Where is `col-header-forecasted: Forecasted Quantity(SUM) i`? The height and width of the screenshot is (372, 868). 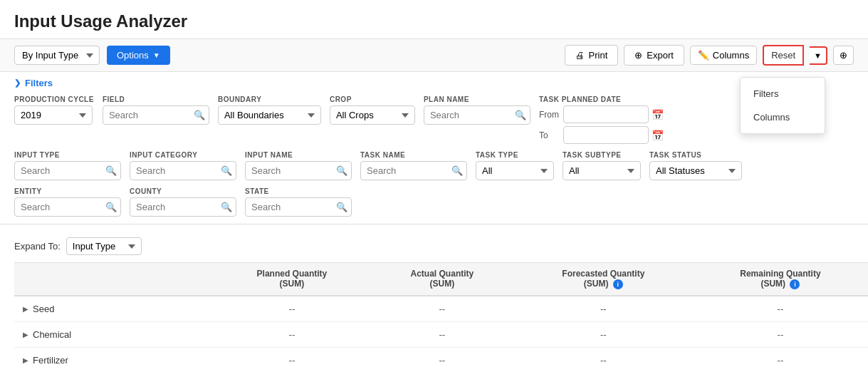 col-header-forecasted: Forecasted Quantity(SUM) i is located at coordinates (604, 279).